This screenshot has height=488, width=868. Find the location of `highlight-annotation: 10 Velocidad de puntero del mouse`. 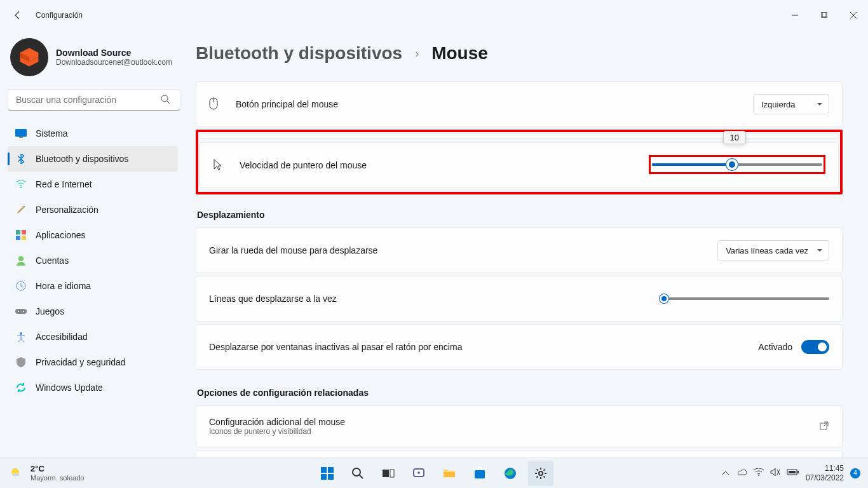

highlight-annotation: 10 Velocidad de puntero del mouse is located at coordinates (519, 162).